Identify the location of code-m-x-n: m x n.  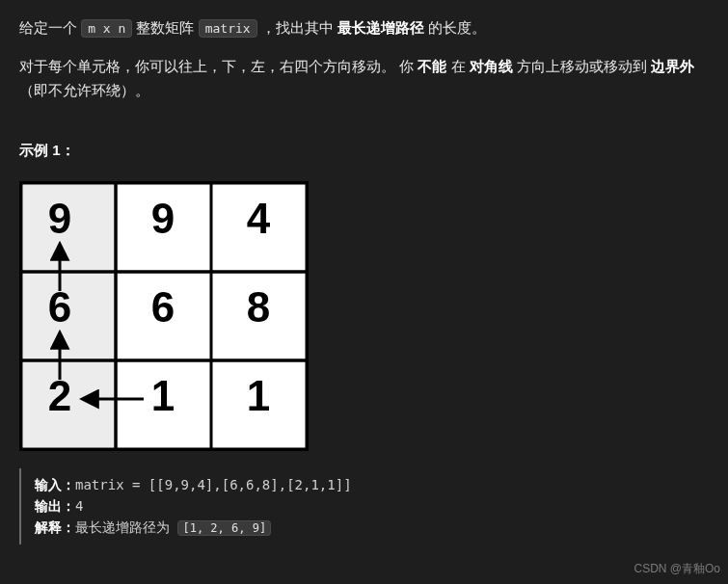
(106, 29).